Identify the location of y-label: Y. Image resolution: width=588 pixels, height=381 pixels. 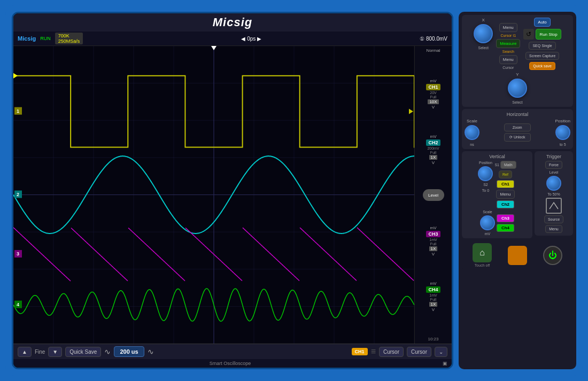
(517, 75).